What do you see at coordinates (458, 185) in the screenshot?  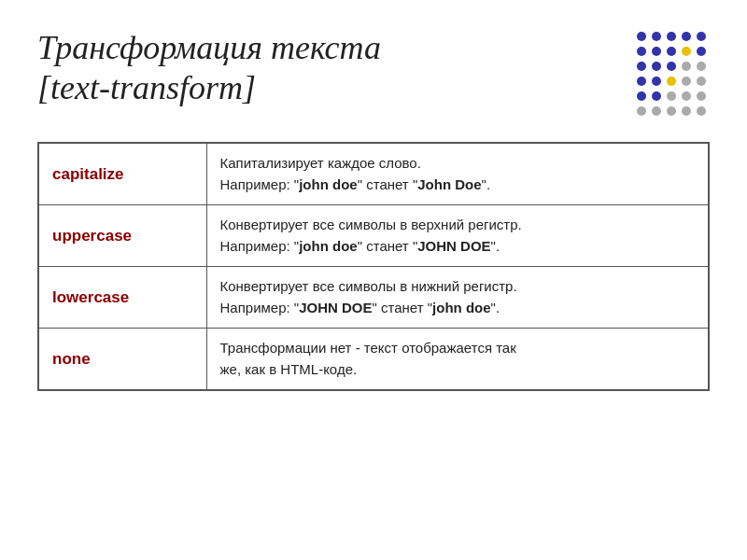 I see `desc-line-2: Например: "john doe" станет "John Doe".` at bounding box center [458, 185].